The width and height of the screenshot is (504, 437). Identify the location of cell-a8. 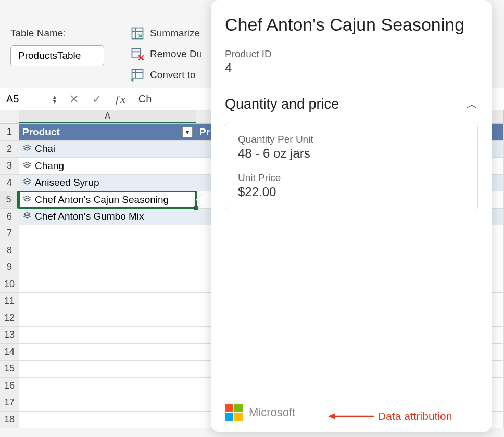
(108, 251).